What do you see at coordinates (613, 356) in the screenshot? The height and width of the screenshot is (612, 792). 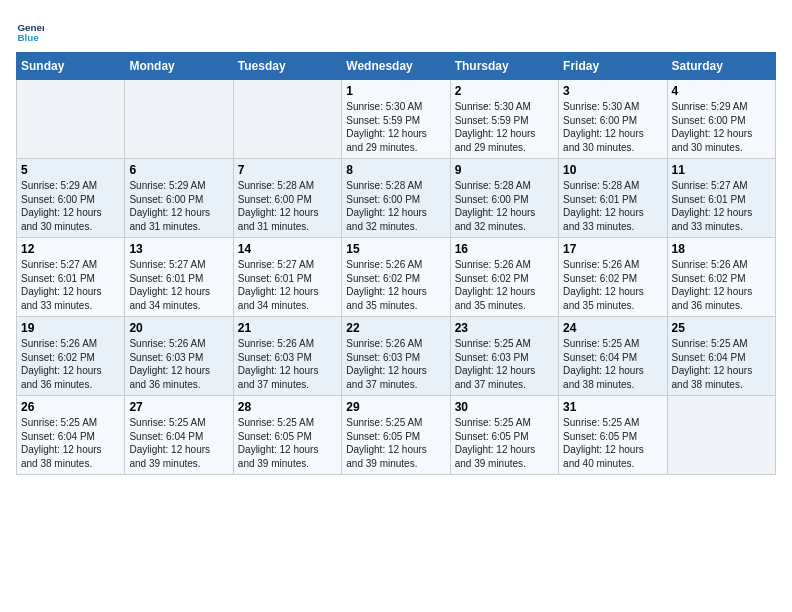 I see `calendar-cell: 24Sunrise: 5:25 AM Sunset: 6:04 PM Dayli…` at bounding box center [613, 356].